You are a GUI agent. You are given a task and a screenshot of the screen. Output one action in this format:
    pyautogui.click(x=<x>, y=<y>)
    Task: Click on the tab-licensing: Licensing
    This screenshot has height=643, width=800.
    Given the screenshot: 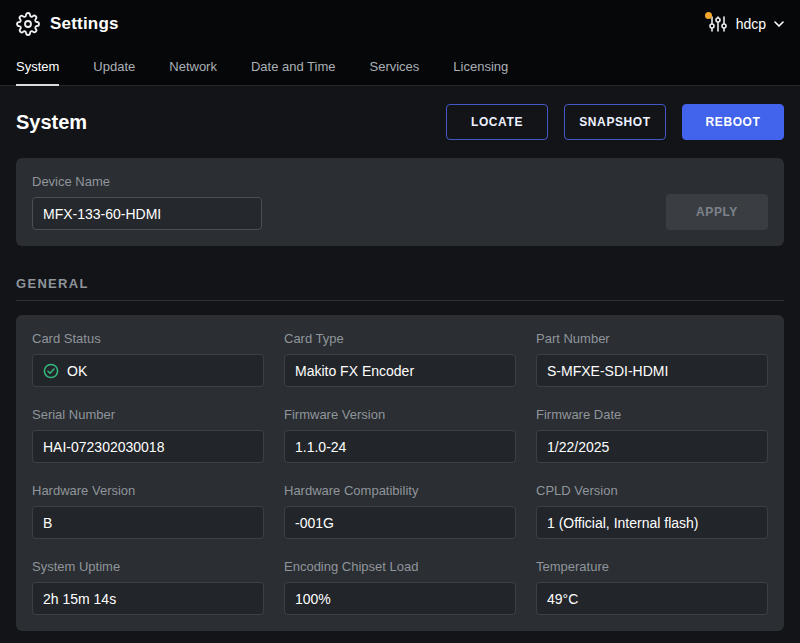 What is the action you would take?
    pyautogui.click(x=480, y=72)
    